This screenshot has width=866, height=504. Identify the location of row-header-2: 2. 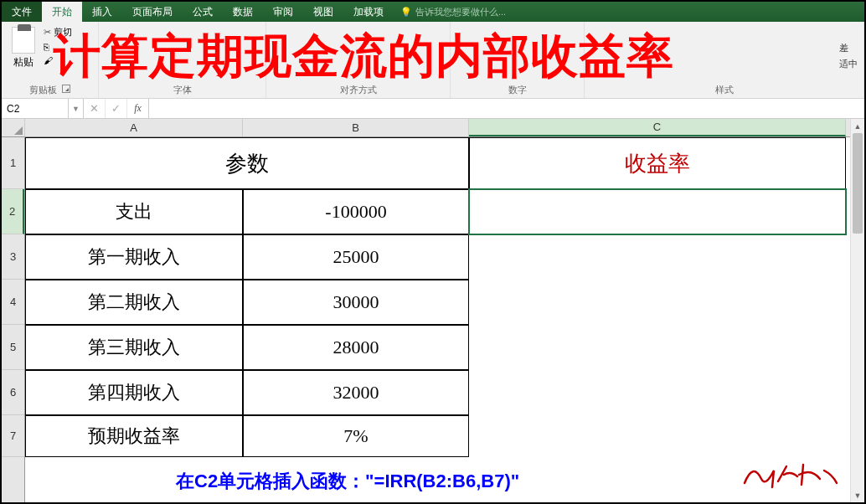
(13, 212).